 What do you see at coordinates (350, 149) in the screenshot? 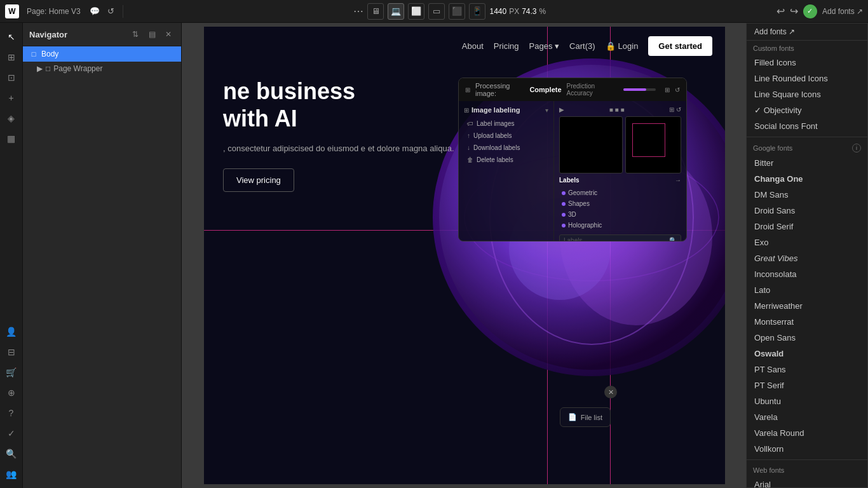
I see `canvas-body-text: , consectetur adipiscised do eiusmod e e…` at bounding box center [350, 149].